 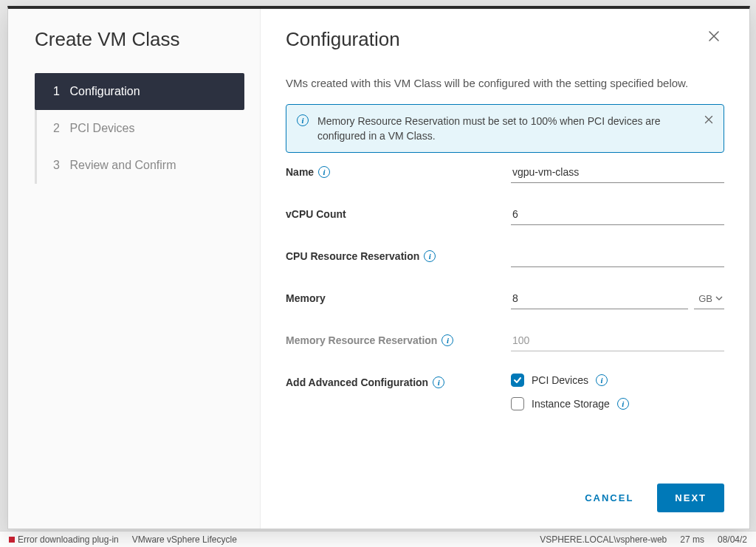 I want to click on status-item: 08/04/2, so click(x=732, y=540).